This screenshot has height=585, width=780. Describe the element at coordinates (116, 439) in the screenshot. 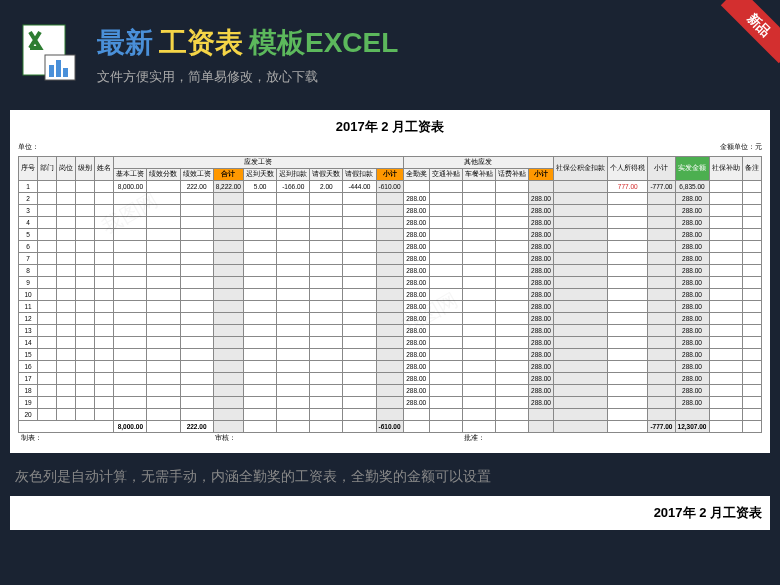

I see `sig-maker: 制表：` at that location.